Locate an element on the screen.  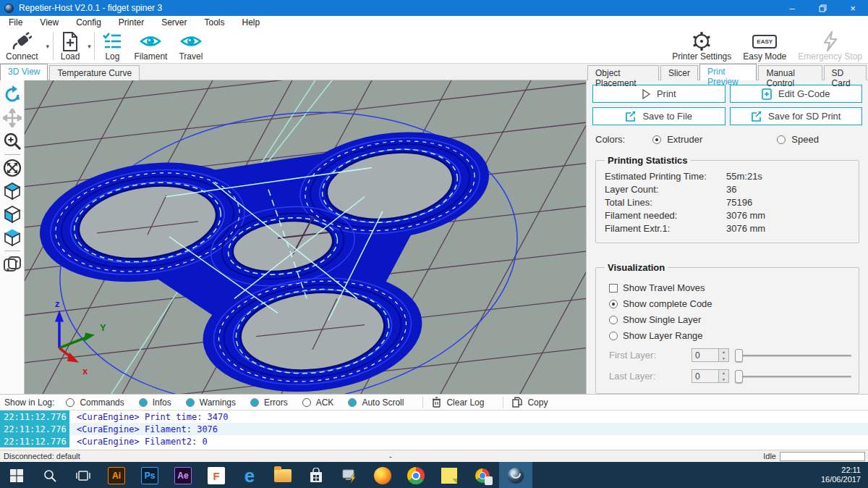
view-toolstrip is located at coordinates (12, 237).